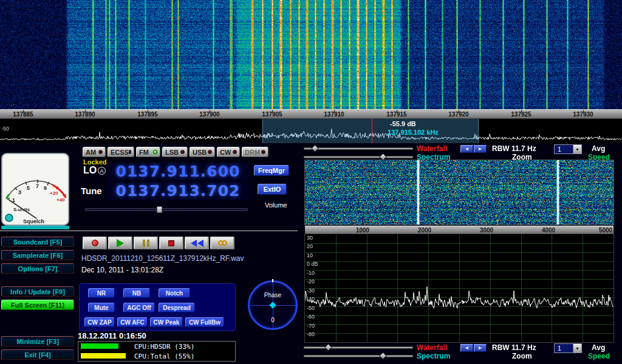 This screenshot has width=622, height=364. Describe the element at coordinates (156, 152) in the screenshot. I see `fm-led-icon` at that location.